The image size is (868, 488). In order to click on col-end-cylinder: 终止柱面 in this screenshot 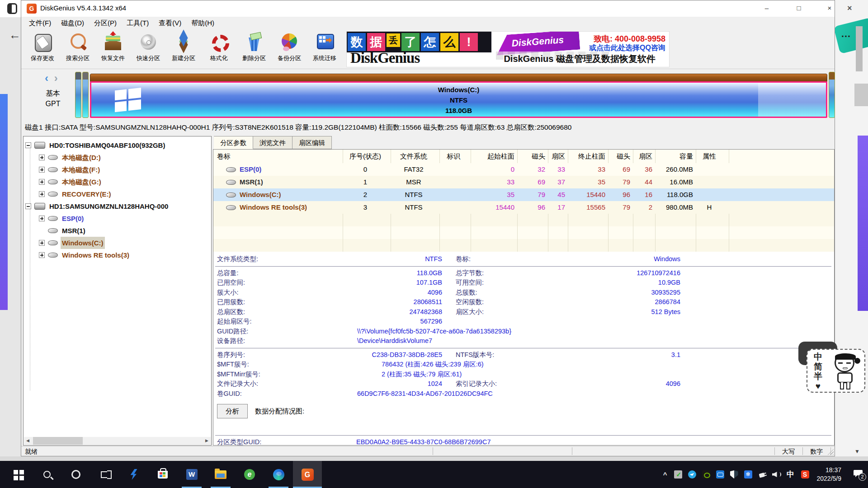, I will do `click(587, 156)`.